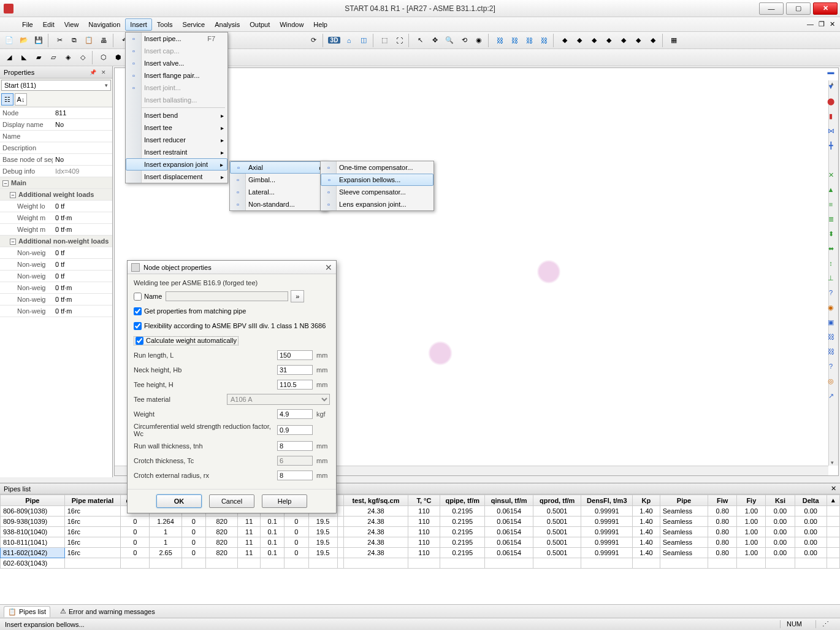  I want to click on cancel-button: Cancel, so click(232, 501).